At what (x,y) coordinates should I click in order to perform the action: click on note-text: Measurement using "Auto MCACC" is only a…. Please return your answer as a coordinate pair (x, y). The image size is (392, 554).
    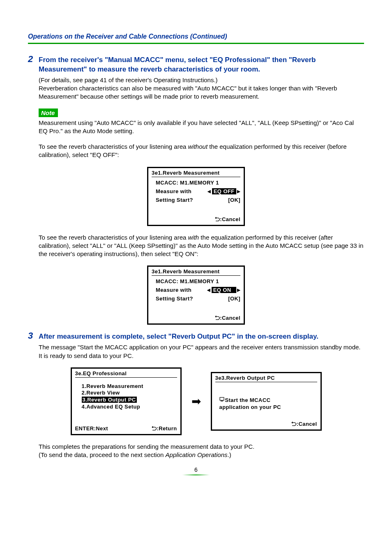
    Looking at the image, I should click on (201, 127).